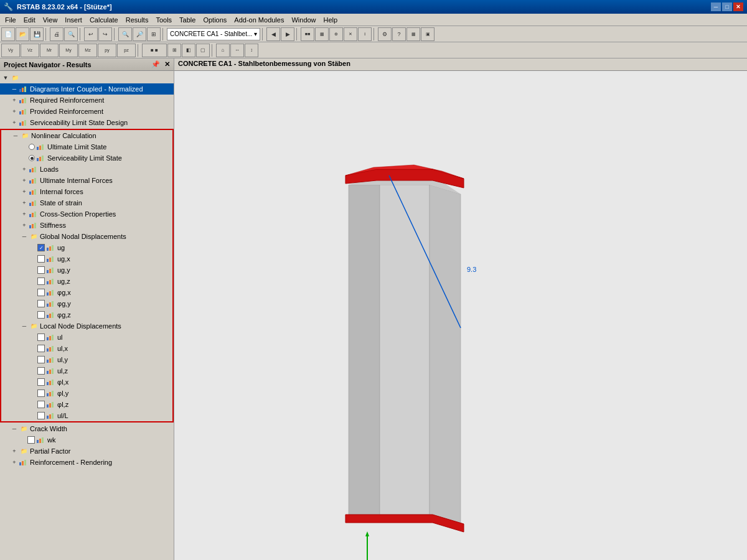 The height and width of the screenshot is (560, 747). What do you see at coordinates (87, 348) in the screenshot?
I see `tree-item-ulx: ul,x` at bounding box center [87, 348].